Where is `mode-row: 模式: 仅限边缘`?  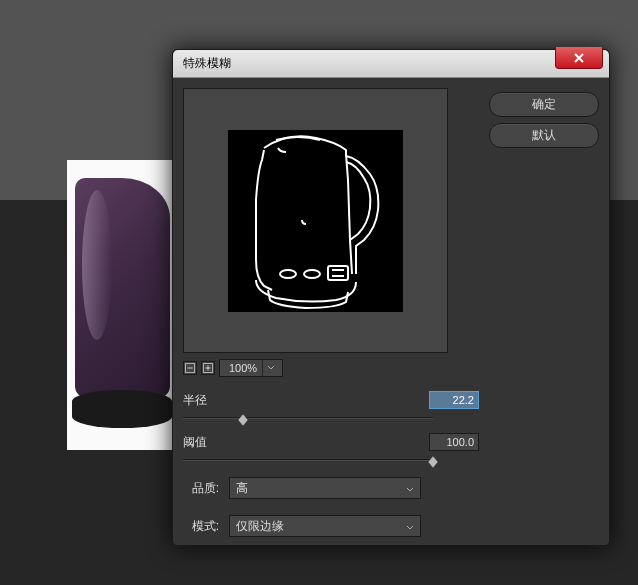
mode-row: 模式: 仅限边缘 is located at coordinates (331, 526).